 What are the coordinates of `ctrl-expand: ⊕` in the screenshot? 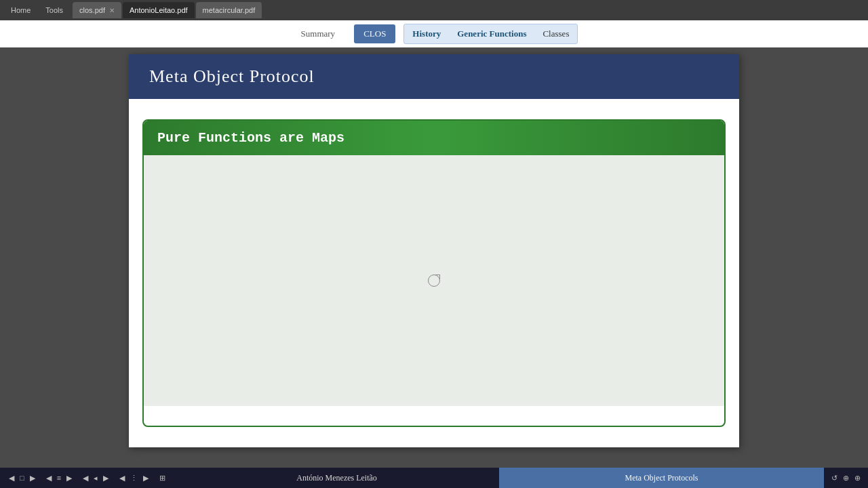 It's located at (857, 479).